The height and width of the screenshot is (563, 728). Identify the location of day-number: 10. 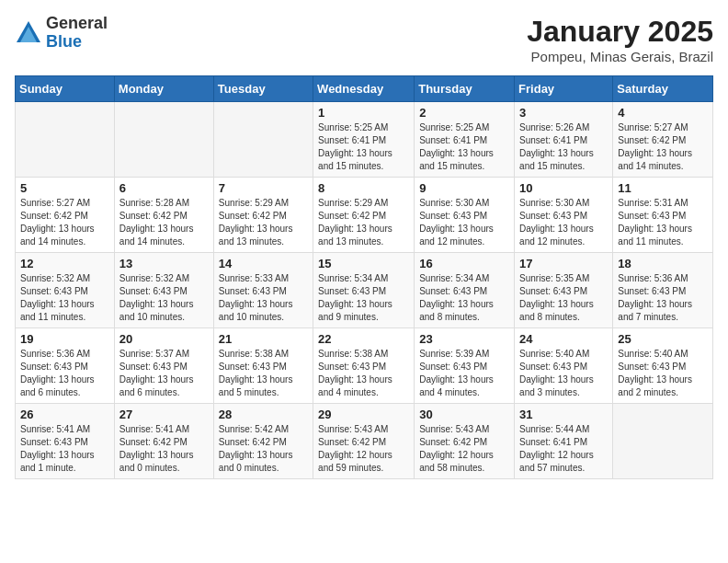
(563, 188).